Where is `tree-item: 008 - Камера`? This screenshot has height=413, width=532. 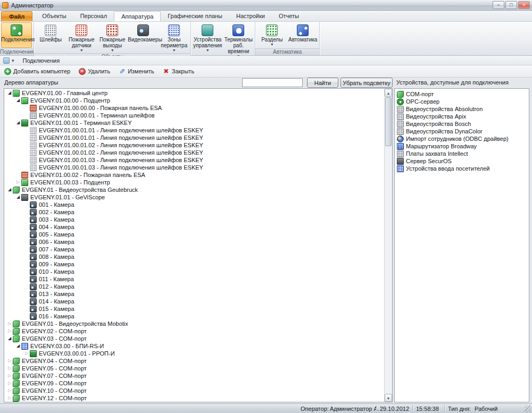
tree-item: 008 - Камера is located at coordinates (194, 257).